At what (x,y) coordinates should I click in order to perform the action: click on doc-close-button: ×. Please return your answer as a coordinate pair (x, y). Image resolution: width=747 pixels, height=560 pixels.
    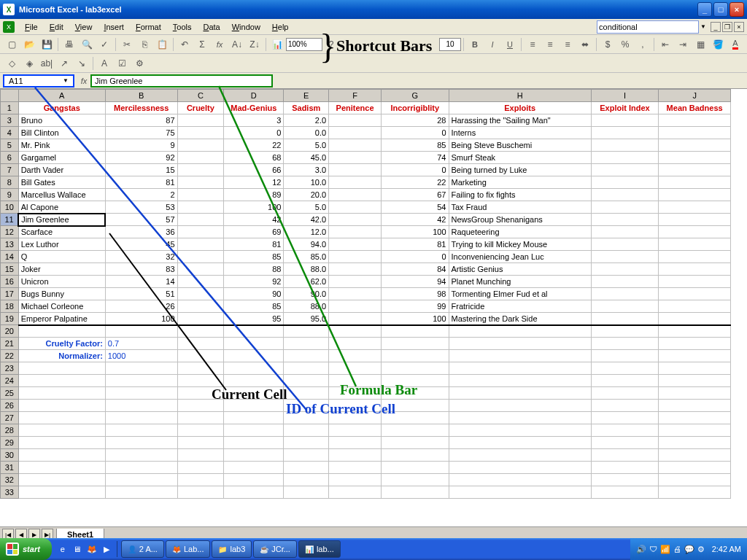
    Looking at the image, I should click on (739, 27).